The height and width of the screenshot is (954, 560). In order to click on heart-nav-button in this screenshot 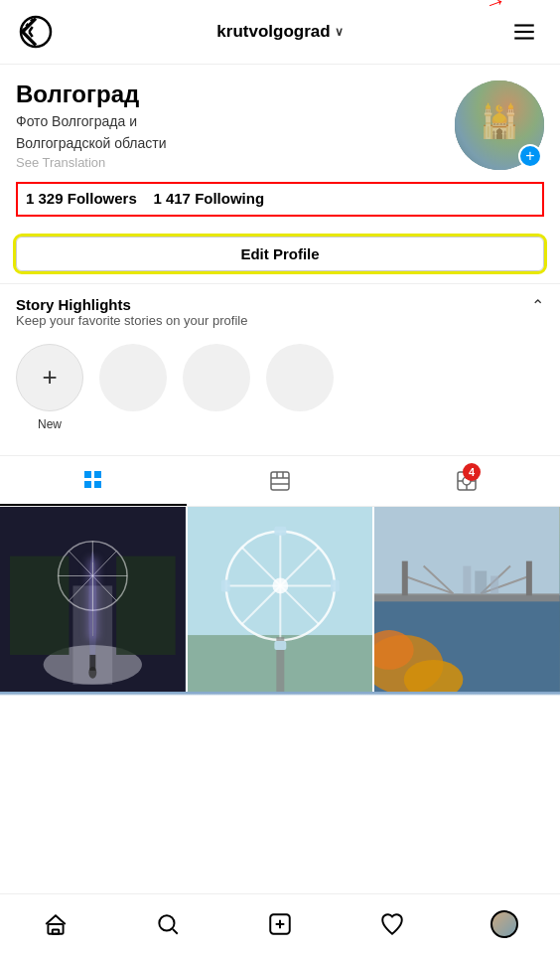, I will do `click(392, 924)`.